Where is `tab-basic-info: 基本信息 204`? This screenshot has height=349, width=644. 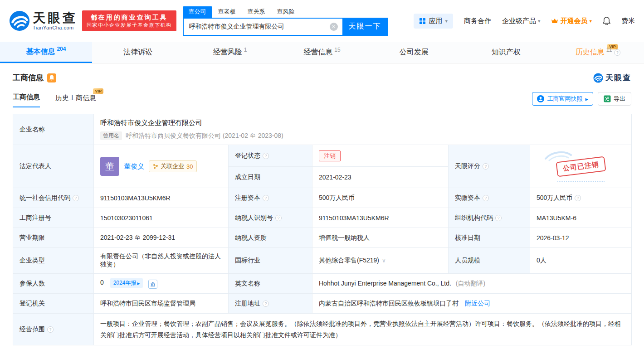
tab-basic-info: 基本信息 204 is located at coordinates (46, 53).